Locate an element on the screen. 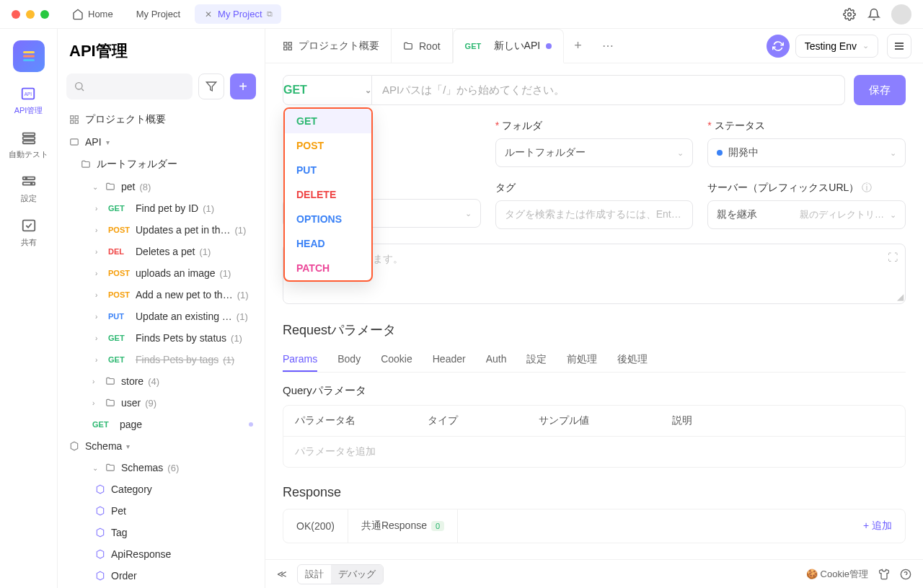 This screenshot has height=588, width=923. titlebar-tab-project-2: ✕ My Project ⧉ is located at coordinates (238, 14).